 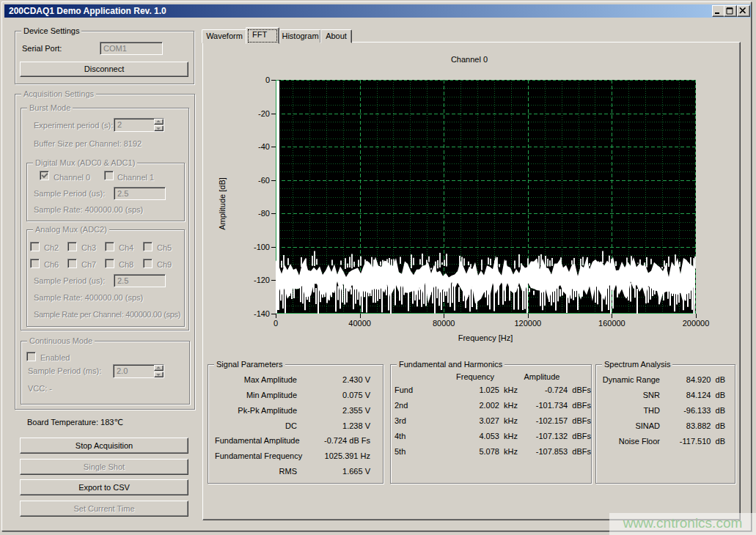 I want to click on svg-text: -40, so click(x=264, y=147).